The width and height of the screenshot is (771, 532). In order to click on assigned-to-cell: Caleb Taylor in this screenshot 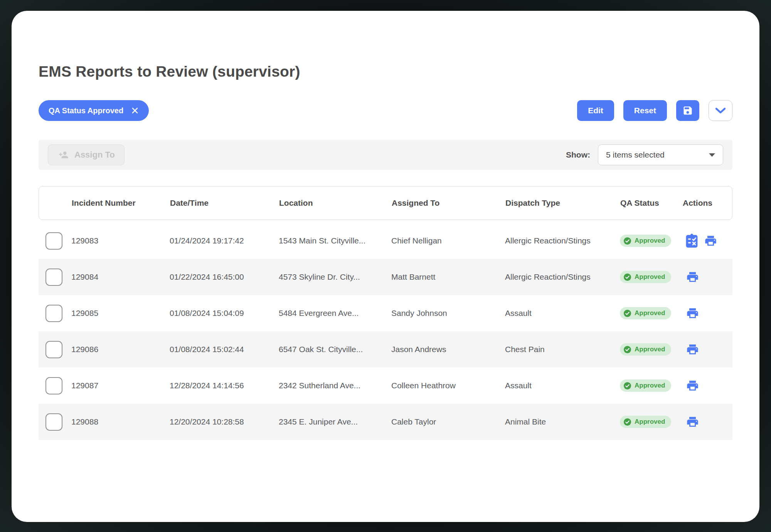, I will do `click(448, 422)`.